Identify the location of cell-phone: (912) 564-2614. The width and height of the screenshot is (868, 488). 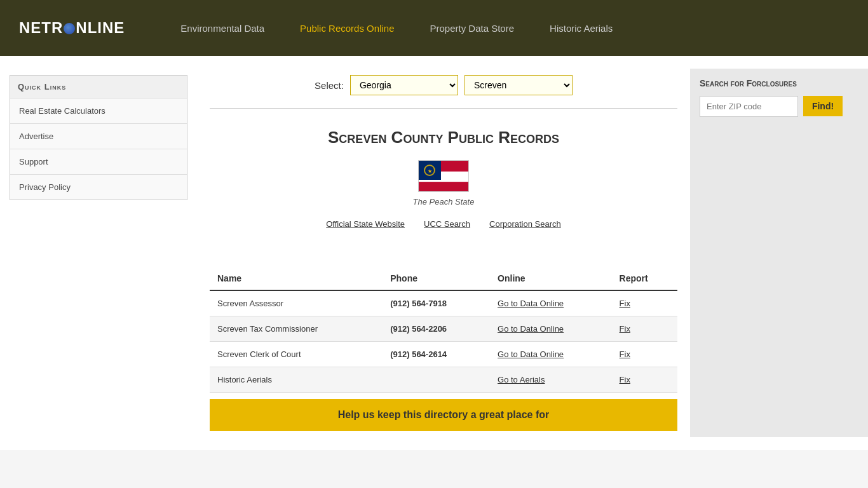
(436, 355).